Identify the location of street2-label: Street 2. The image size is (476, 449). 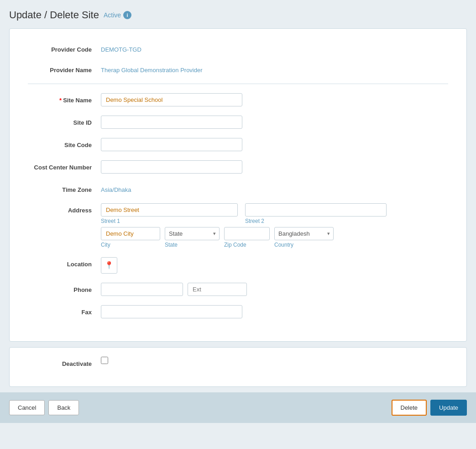
(316, 221).